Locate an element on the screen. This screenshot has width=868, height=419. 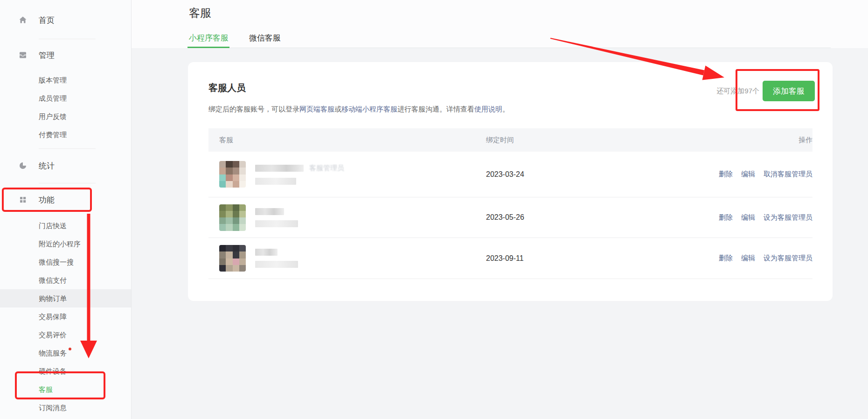
features-submenu: 门店快送 附近的小程序 微信搜一搜 微信支付 购物订单 交易保障 交易评价 物流… is located at coordinates (65, 316).